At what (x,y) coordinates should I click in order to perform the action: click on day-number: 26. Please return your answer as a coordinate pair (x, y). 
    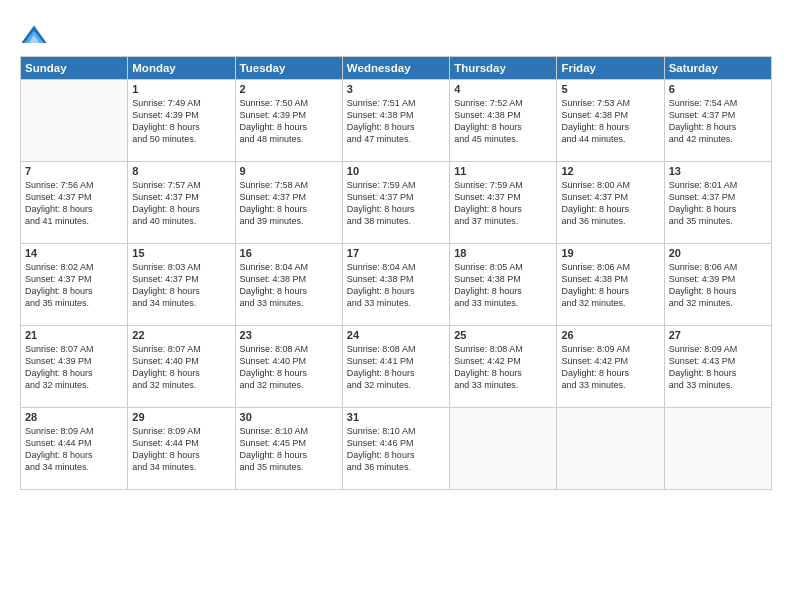
    Looking at the image, I should click on (610, 335).